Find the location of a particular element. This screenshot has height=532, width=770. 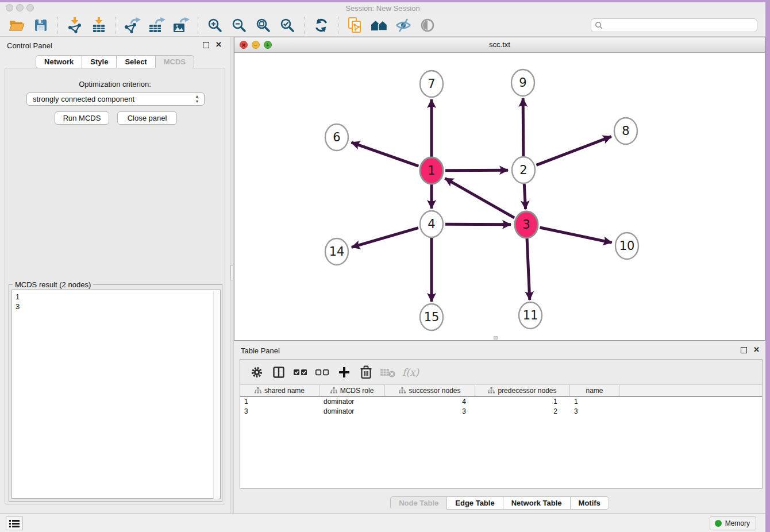

cell-predecessor-nodes: 1 is located at coordinates (523, 402).